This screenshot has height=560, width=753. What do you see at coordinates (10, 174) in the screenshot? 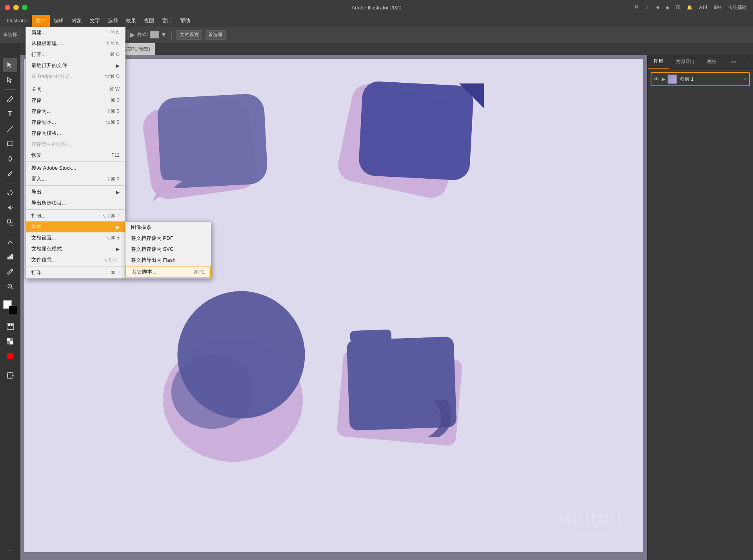
I see `tool-pencil` at bounding box center [10, 174].